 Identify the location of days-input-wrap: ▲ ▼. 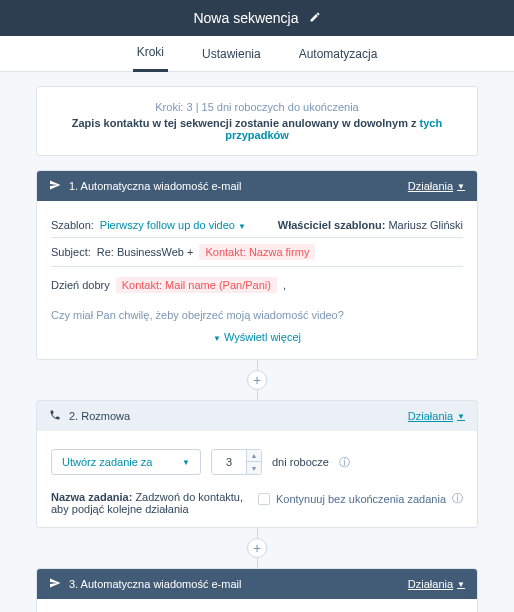
(236, 462).